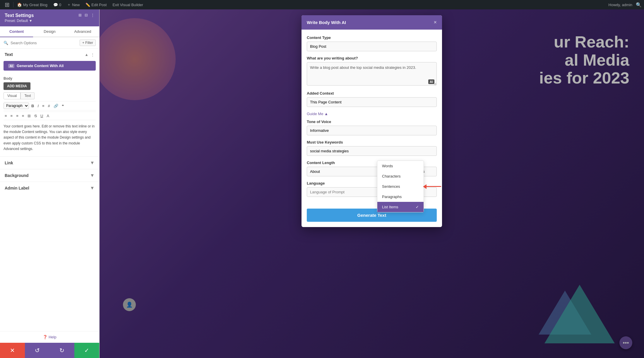  What do you see at coordinates (432, 187) in the screenshot?
I see `arrow-indicator` at bounding box center [432, 187].